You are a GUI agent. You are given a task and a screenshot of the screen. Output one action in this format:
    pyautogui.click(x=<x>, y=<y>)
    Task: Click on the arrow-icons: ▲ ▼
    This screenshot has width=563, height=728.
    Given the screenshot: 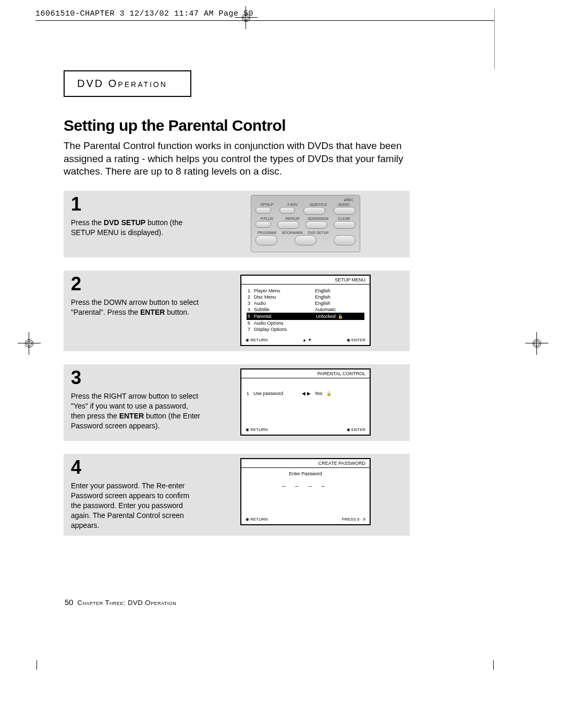 What is the action you would take?
    pyautogui.click(x=307, y=340)
    